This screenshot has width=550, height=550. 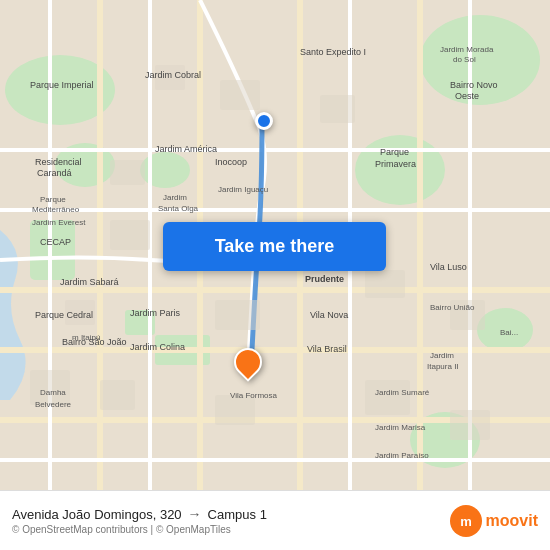 What do you see at coordinates (509, 332) in the screenshot?
I see `svg-text: Bai...` at bounding box center [509, 332].